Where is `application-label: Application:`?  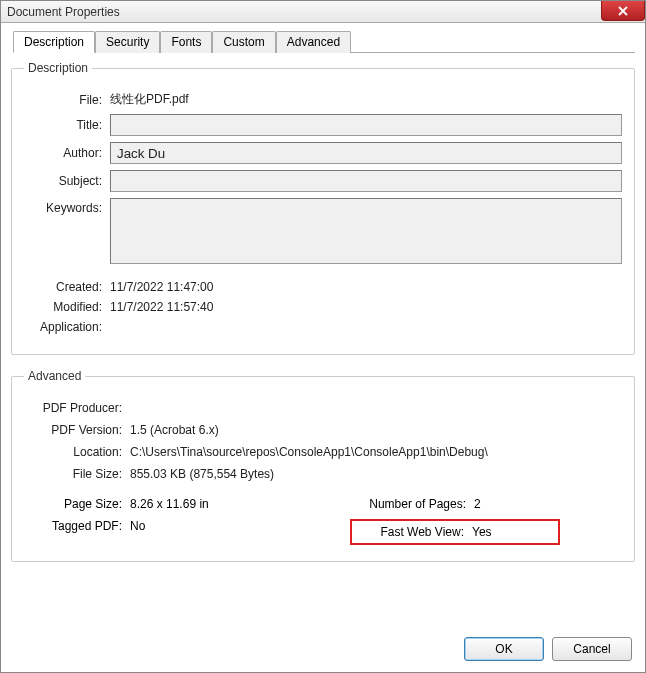
application-label: Application: is located at coordinates (67, 327).